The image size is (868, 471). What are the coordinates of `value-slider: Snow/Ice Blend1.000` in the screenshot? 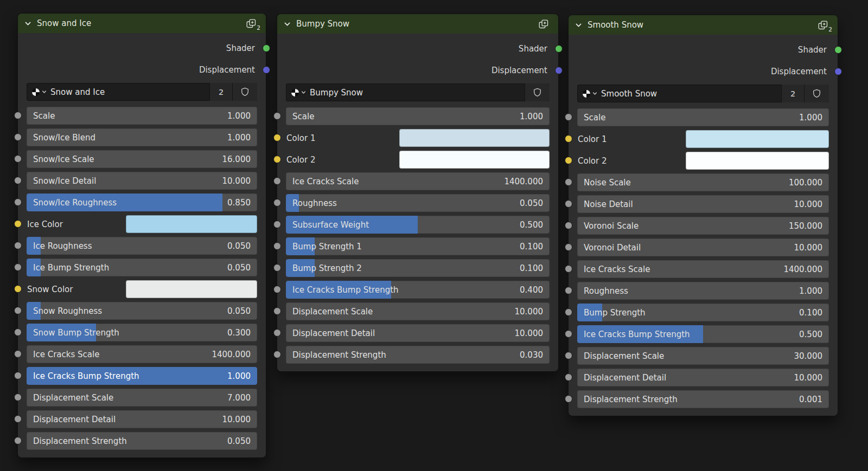 It's located at (142, 138).